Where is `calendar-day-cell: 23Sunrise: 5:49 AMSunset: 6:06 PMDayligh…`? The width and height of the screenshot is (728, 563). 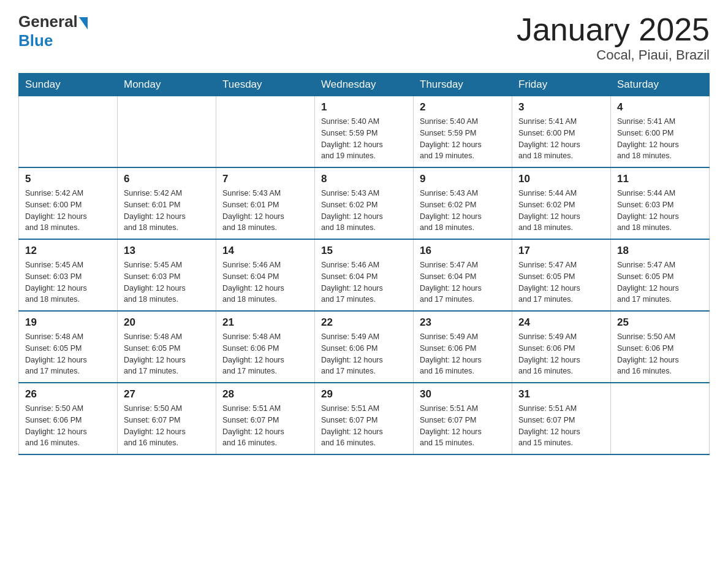 calendar-day-cell: 23Sunrise: 5:49 AMSunset: 6:06 PMDayligh… is located at coordinates (463, 347).